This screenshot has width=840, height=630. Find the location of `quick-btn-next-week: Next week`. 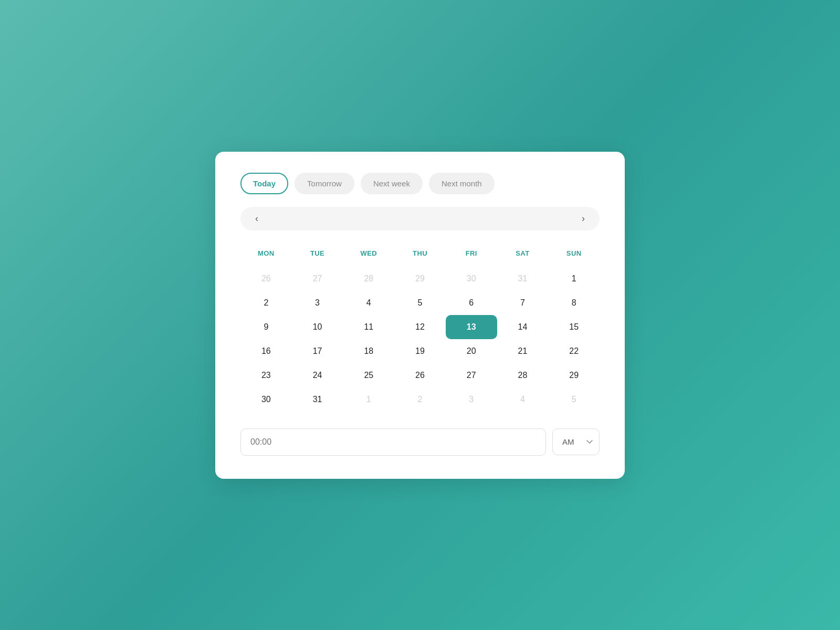

quick-btn-next-week: Next week is located at coordinates (392, 184).